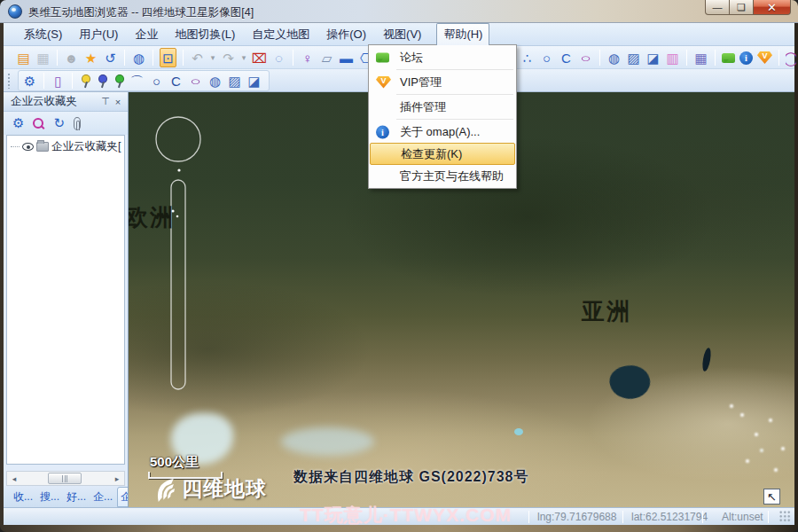 The height and width of the screenshot is (532, 798). Describe the element at coordinates (346, 35) in the screenshot. I see `menu-operation: 操作(O)` at that location.